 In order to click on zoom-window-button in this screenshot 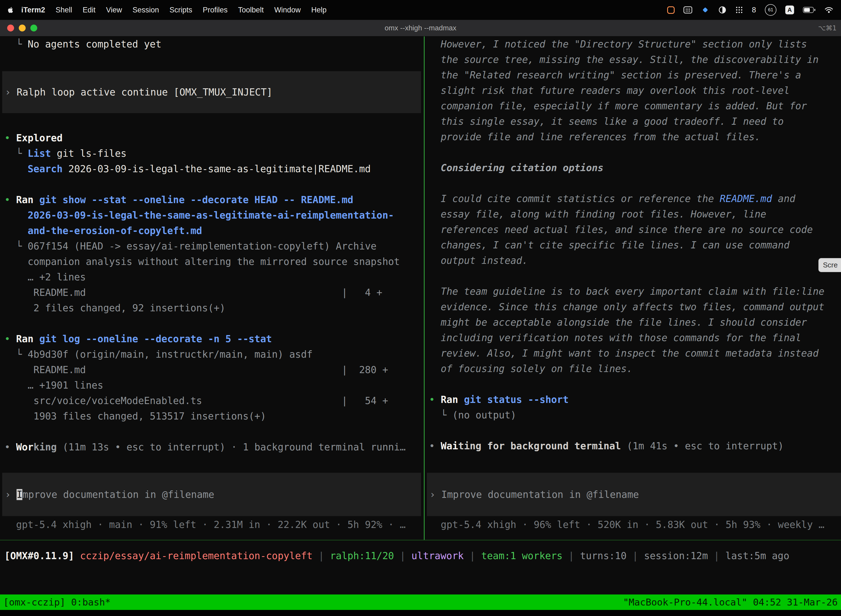, I will do `click(34, 28)`.